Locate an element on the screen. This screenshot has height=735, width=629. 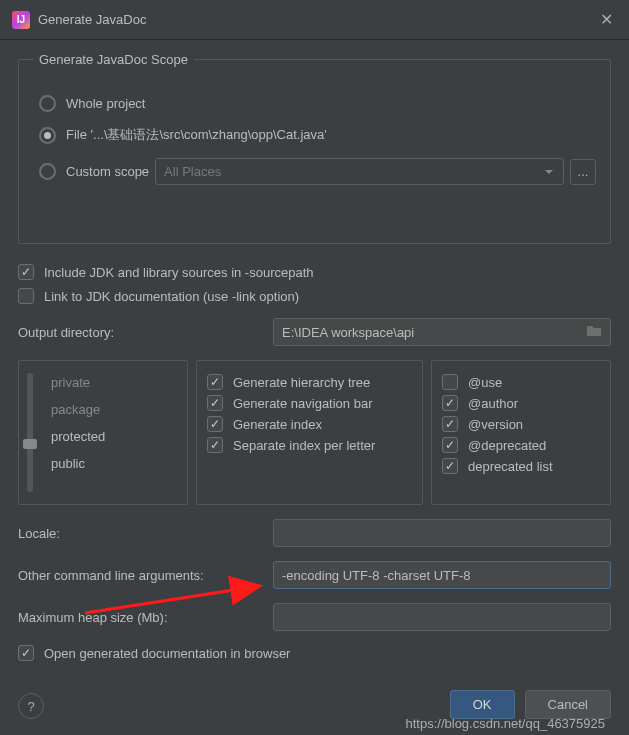
check-open-browser: Open generated documentation in browser is located at coordinates (314, 653).